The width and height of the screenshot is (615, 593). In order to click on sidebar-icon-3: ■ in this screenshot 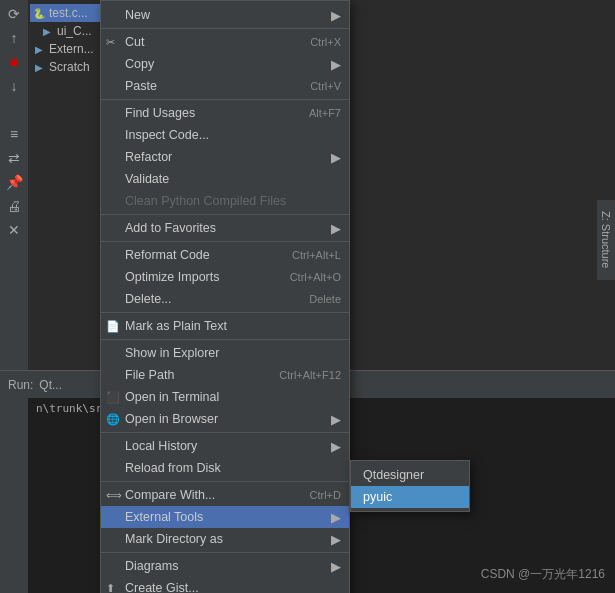, I will do `click(14, 62)`.